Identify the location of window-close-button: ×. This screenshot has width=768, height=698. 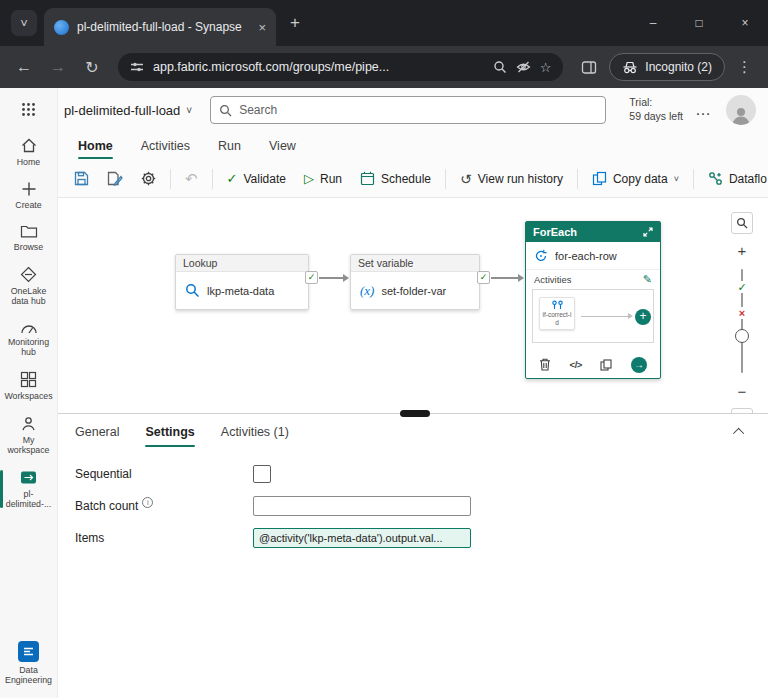
(745, 23).